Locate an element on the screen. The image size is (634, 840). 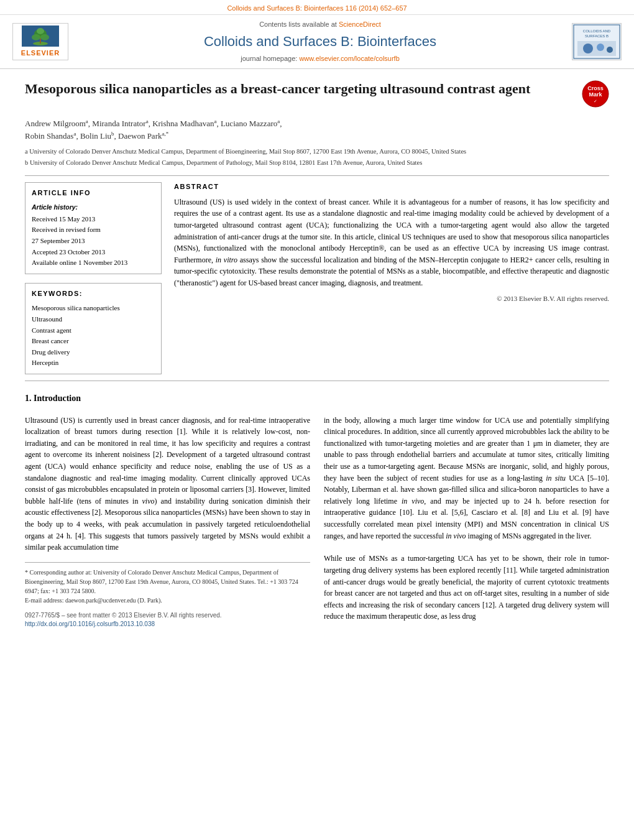
history-label: Article history: is located at coordinates (93, 208).